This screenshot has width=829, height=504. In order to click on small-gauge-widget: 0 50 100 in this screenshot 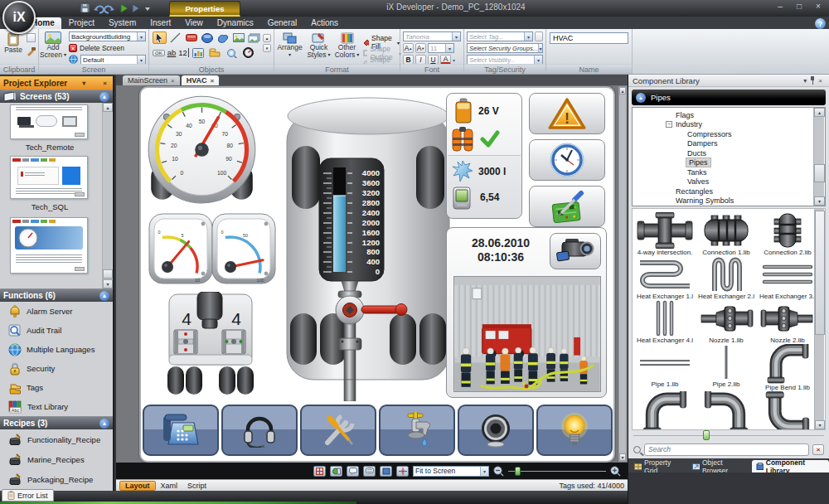, I will do `click(245, 249)`.